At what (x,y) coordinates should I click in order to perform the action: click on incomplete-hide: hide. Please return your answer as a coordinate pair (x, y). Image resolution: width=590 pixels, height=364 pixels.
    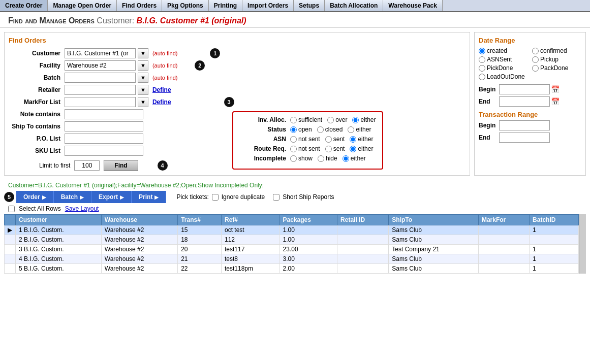
    Looking at the image, I should click on (327, 158).